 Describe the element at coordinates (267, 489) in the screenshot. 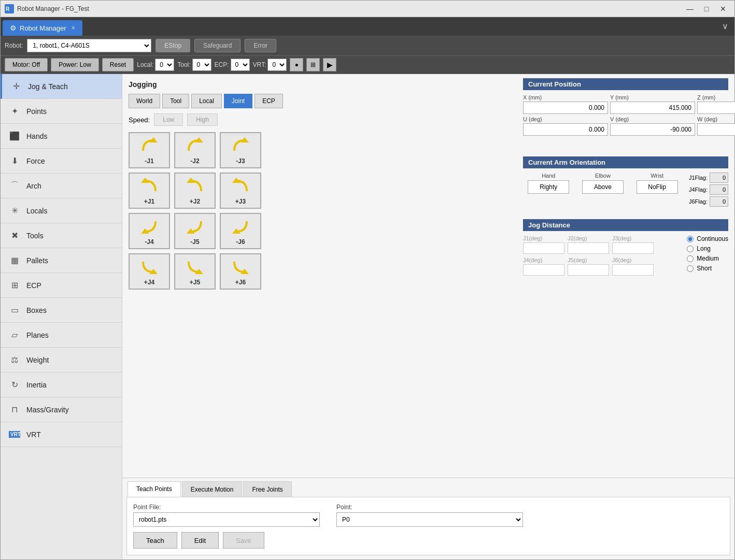

I see `tab-free-joints: Free Joints` at that location.